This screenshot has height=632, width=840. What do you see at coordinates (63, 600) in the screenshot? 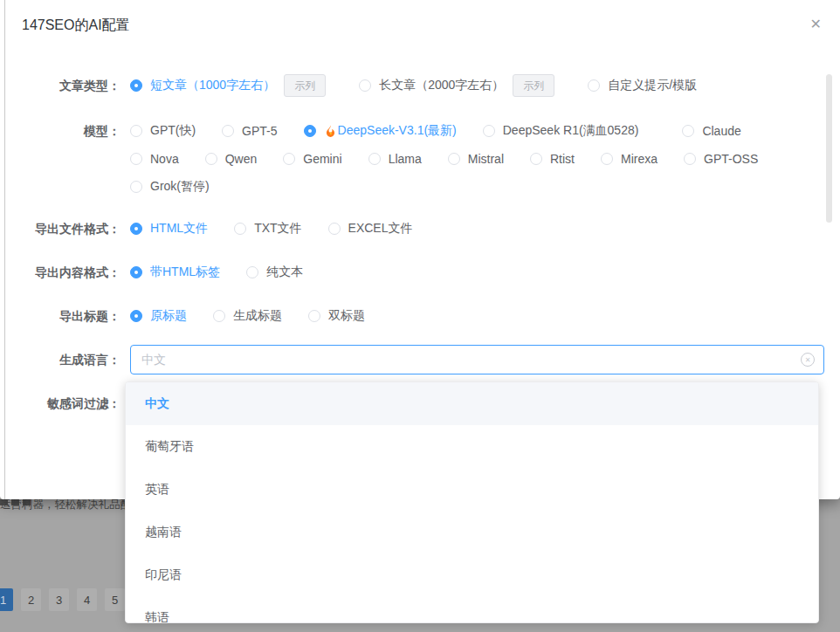
I see `background-pagination: 1 2 3 4 5` at bounding box center [63, 600].